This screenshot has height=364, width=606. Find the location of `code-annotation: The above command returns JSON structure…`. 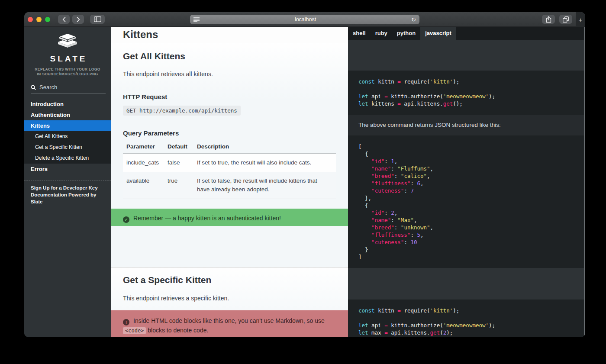

code-annotation: The above command returns JSON structure… is located at coordinates (466, 125).